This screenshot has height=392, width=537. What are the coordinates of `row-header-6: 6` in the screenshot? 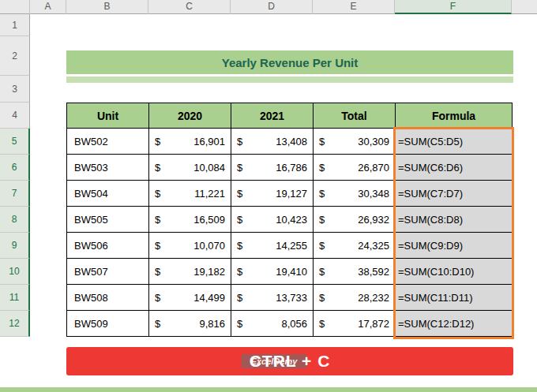 It's located at (15, 167).